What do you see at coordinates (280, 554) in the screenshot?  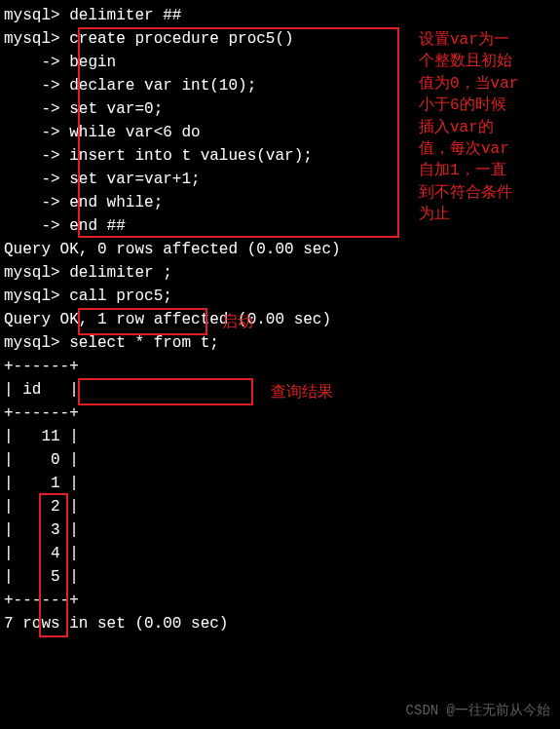 I see `terminal-line: | 4 |` at bounding box center [280, 554].